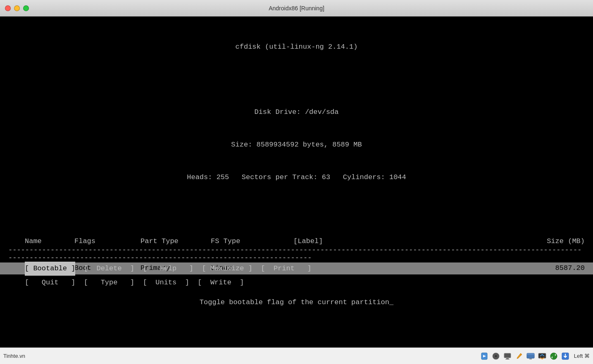  Describe the element at coordinates (17, 8) in the screenshot. I see `window-controls` at that location.